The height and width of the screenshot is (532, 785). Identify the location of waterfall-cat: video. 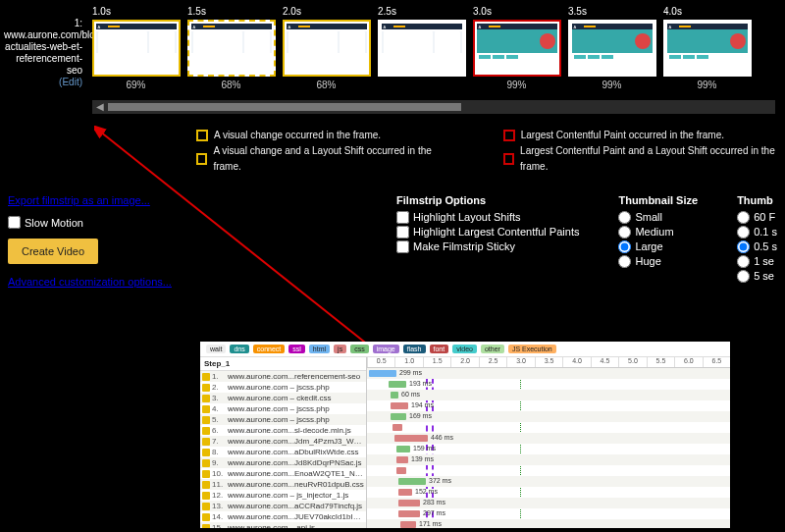
(465, 349).